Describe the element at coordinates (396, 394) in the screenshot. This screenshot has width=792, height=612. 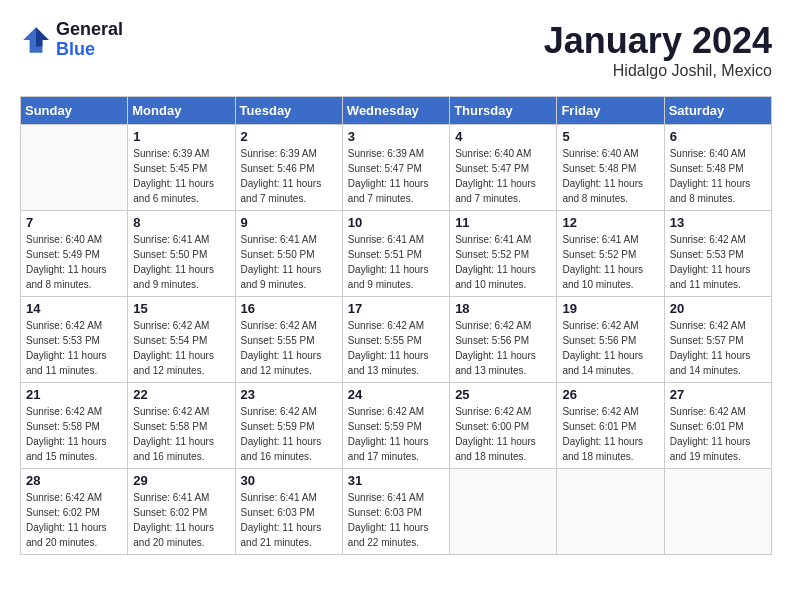
I see `day-number: 24` at that location.